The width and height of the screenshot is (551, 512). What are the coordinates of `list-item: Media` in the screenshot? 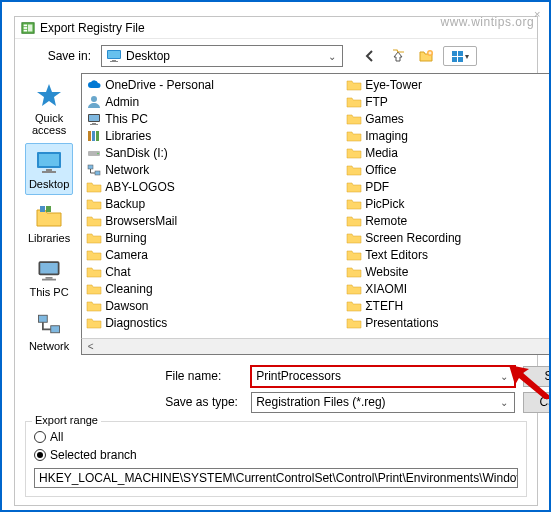 It's located at (448, 152).